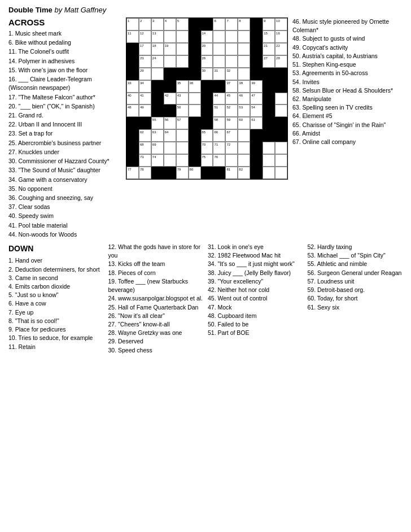 The height and width of the screenshot is (532, 411). I want to click on grid-cell-7-10: 54, so click(256, 111).